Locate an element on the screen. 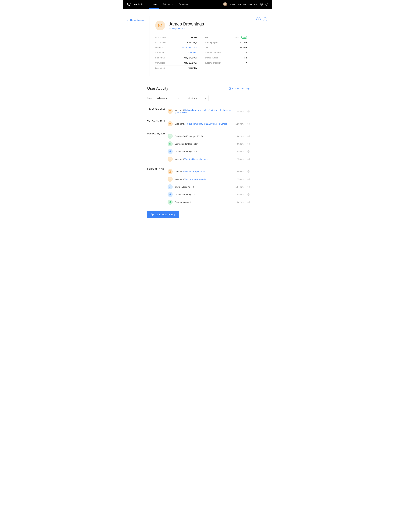  detail-value: Brownings is located at coordinates (192, 43).